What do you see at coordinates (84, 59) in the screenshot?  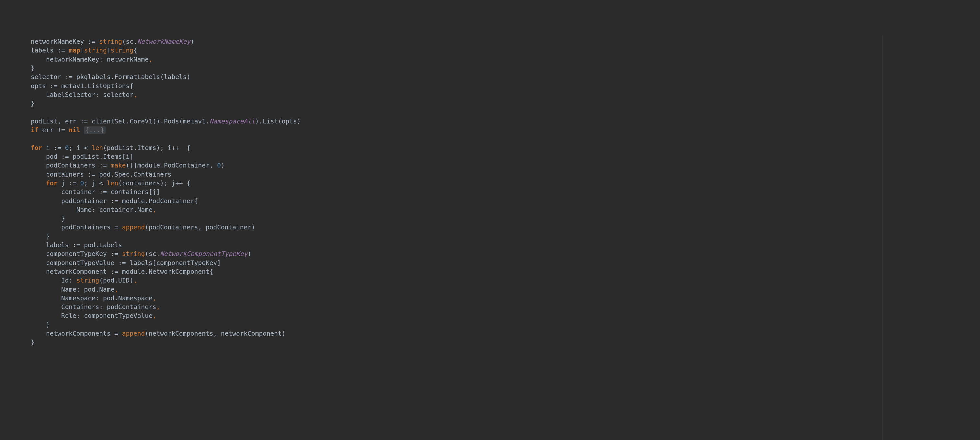 I see `code-line: networkNameKey: networkName,` at bounding box center [84, 59].